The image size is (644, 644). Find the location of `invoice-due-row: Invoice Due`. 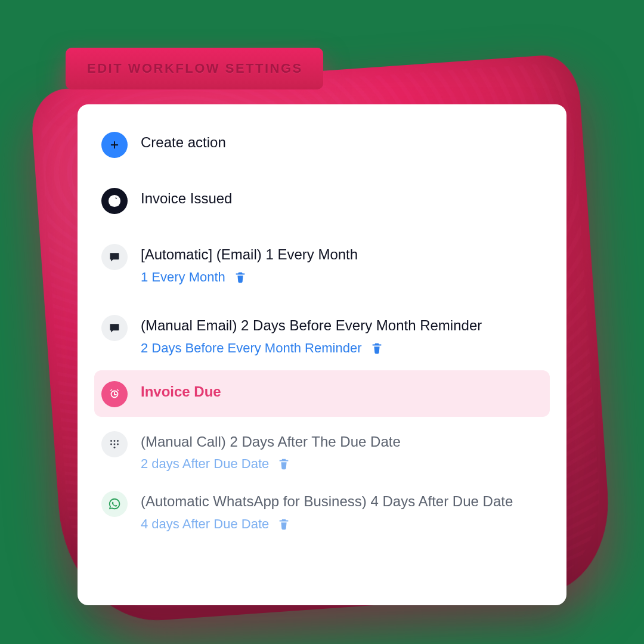

invoice-due-row: Invoice Due is located at coordinates (322, 394).